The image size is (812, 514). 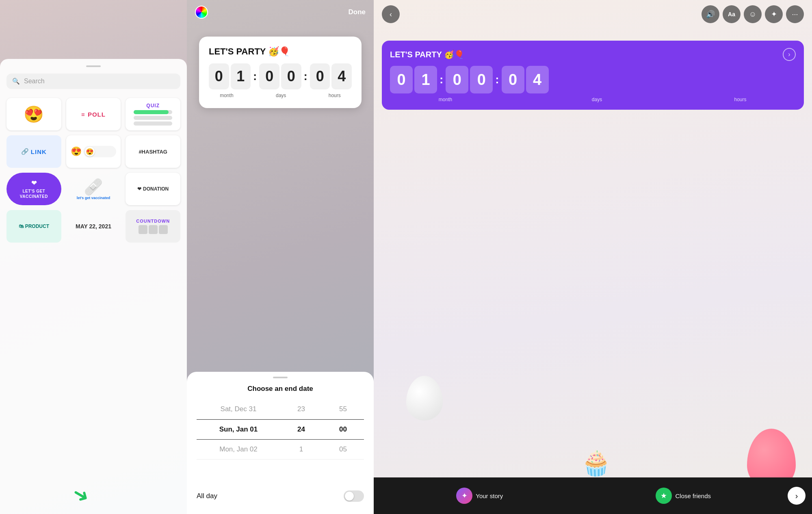 What do you see at coordinates (795, 14) in the screenshot?
I see `more-button: ···` at bounding box center [795, 14].